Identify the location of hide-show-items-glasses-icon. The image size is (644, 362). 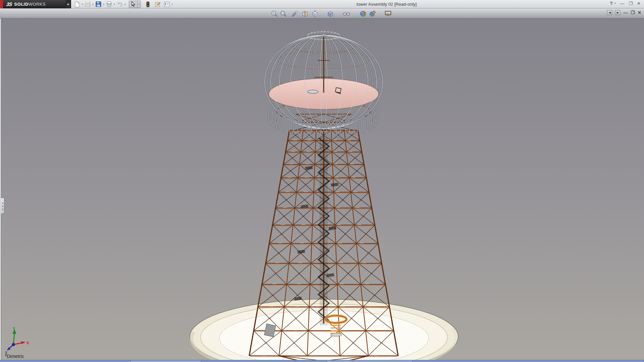
(346, 14).